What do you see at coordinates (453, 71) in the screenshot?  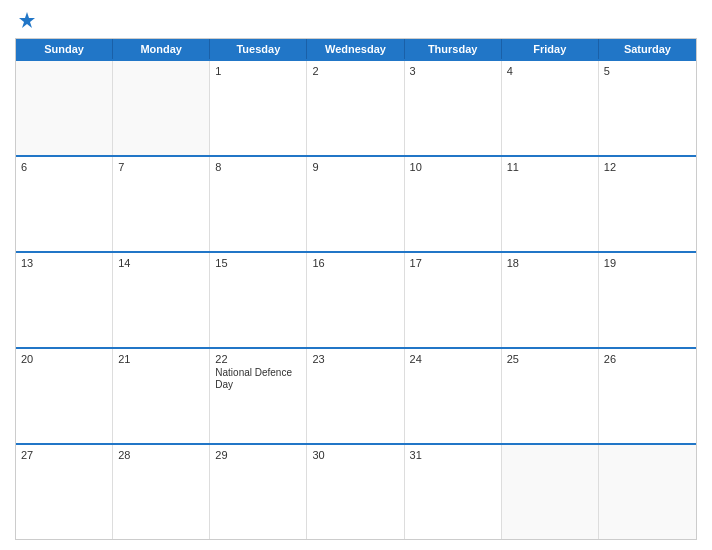 I see `day-number: 3` at bounding box center [453, 71].